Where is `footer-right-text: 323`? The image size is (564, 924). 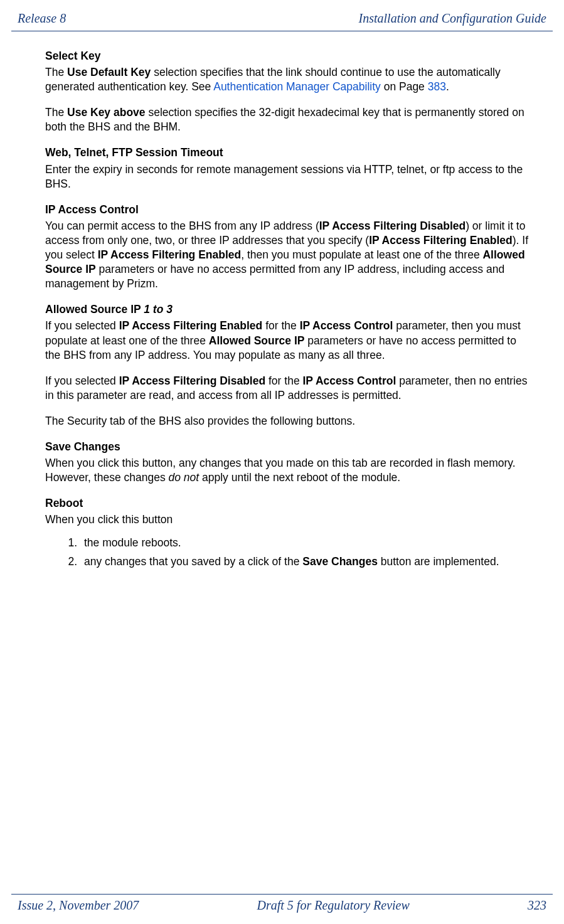 footer-right-text: 323 is located at coordinates (537, 906).